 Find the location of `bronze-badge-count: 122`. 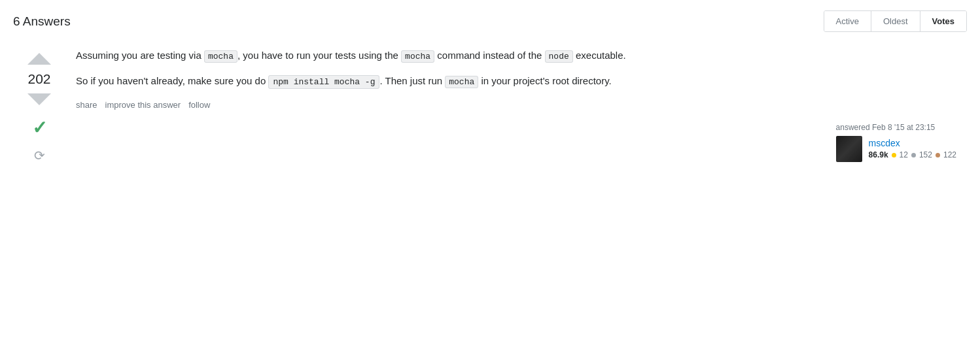

bronze-badge-count: 122 is located at coordinates (950, 155).